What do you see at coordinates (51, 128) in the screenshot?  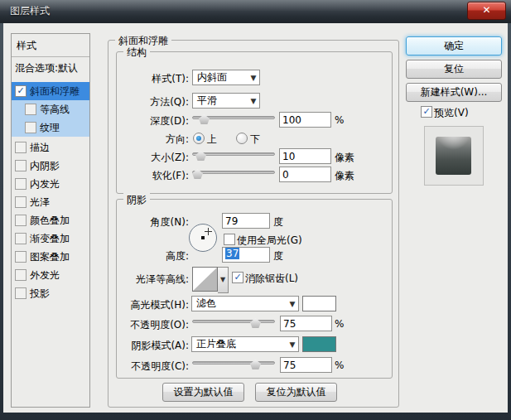 I see `sidebar-item-texture: 纹理` at bounding box center [51, 128].